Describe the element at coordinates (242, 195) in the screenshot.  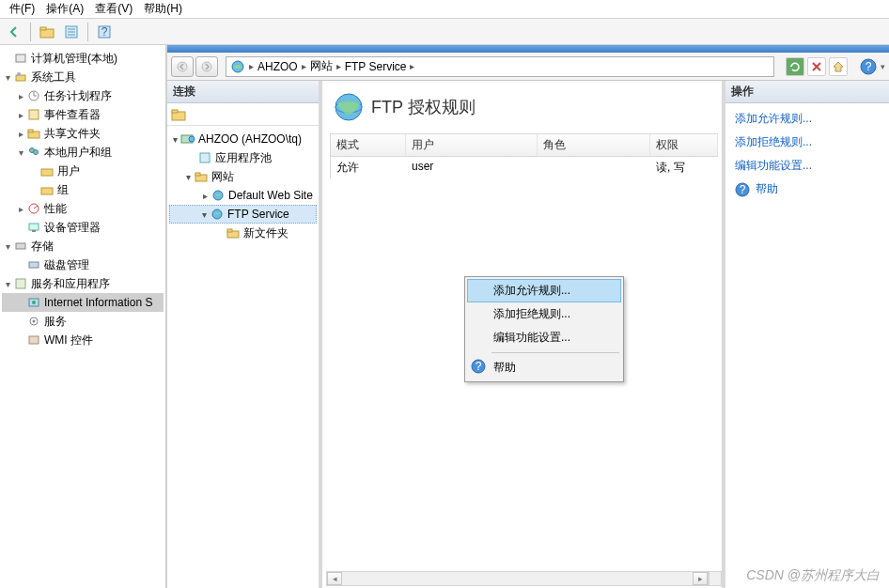
I see `conn-default-web-site: ▸Default Web Site` at that location.